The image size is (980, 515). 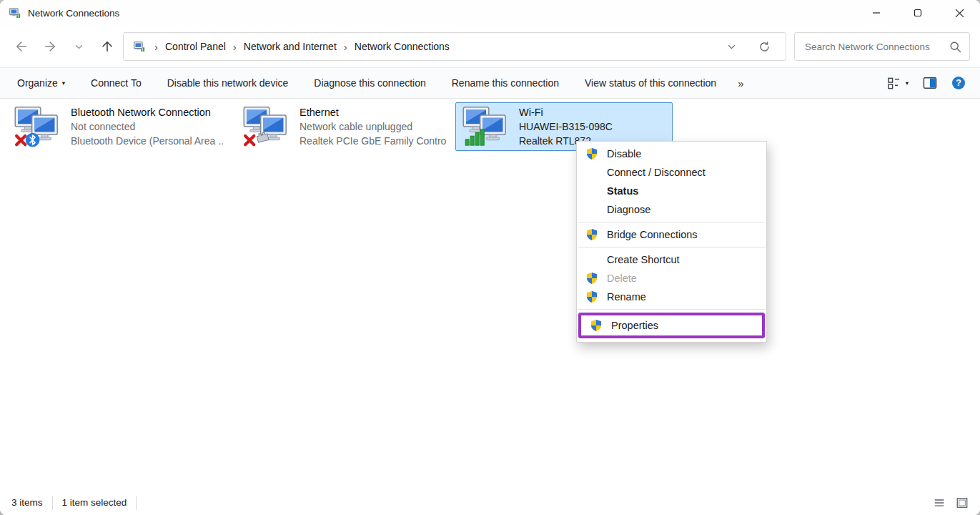 I want to click on bluetooth-adapter-icon, so click(x=39, y=127).